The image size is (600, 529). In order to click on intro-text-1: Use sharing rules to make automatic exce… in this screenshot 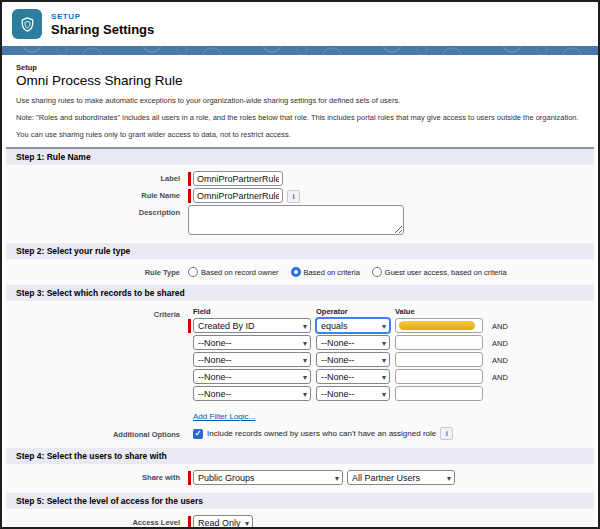, I will do `click(300, 100)`.